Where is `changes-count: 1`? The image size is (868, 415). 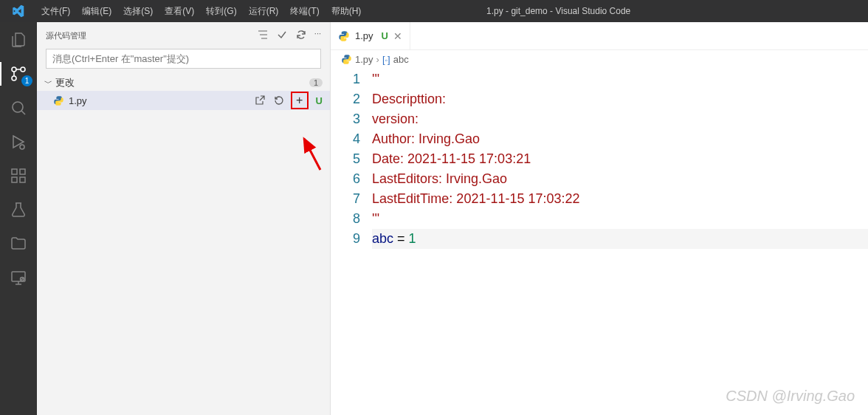
changes-count: 1 is located at coordinates (316, 83).